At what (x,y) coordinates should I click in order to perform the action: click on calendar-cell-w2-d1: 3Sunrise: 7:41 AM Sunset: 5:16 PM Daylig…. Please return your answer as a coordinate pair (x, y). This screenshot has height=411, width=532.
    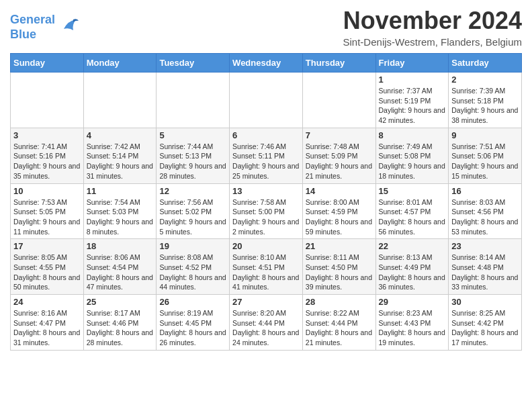
    Looking at the image, I should click on (47, 156).